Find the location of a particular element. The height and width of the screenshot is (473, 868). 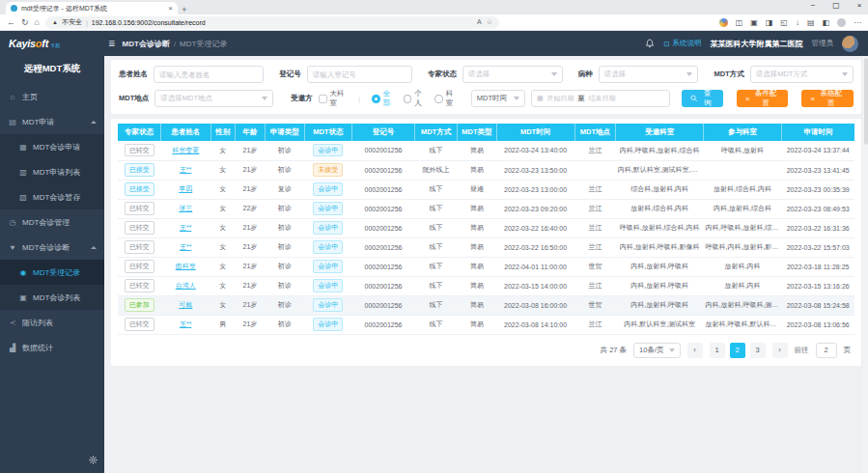

new-tab-button: + is located at coordinates (184, 10).